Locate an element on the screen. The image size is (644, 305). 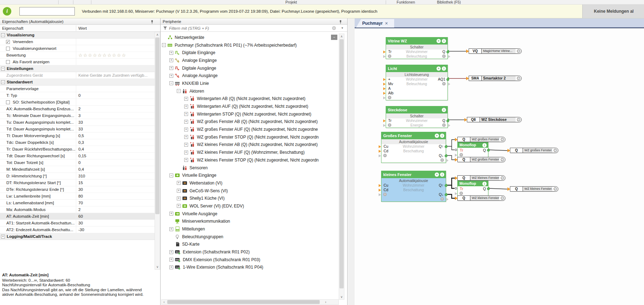
tree-item: +WOL Server (VI) (EDV, EDV) is located at coordinates (250, 206).